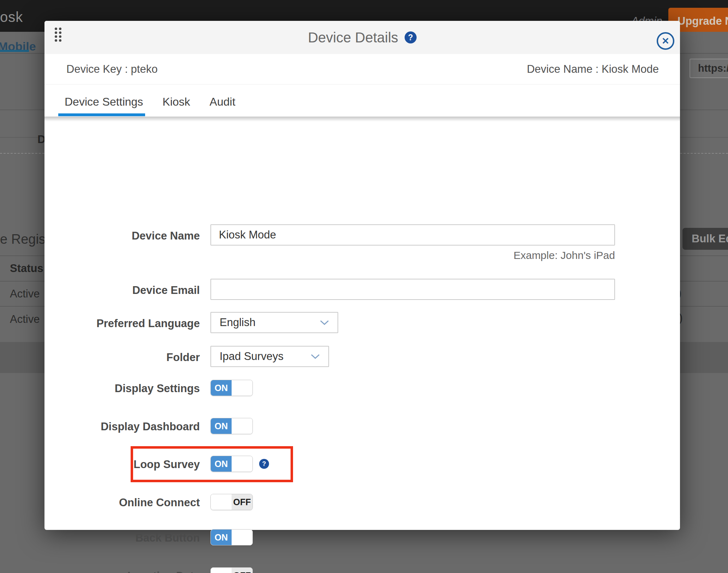 Image resolution: width=728 pixels, height=573 pixels. I want to click on device-name-text: Device Name : Kiosk Mode, so click(593, 69).